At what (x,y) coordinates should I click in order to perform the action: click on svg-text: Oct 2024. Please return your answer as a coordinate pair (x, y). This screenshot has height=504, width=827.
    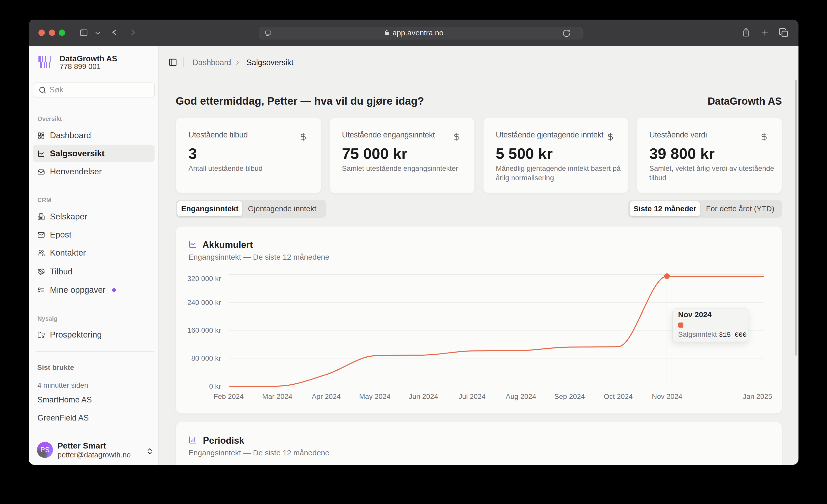
    Looking at the image, I should click on (618, 397).